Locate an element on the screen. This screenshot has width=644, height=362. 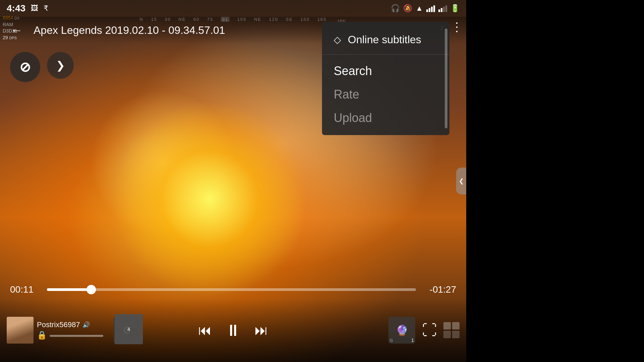
fullscreen-button: ⛶ is located at coordinates (429, 330).